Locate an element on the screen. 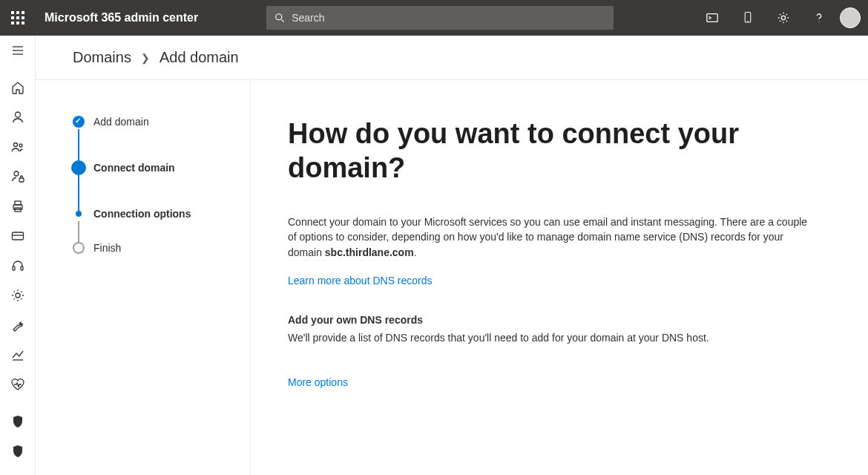  left-nav-rail is located at coordinates (18, 255).